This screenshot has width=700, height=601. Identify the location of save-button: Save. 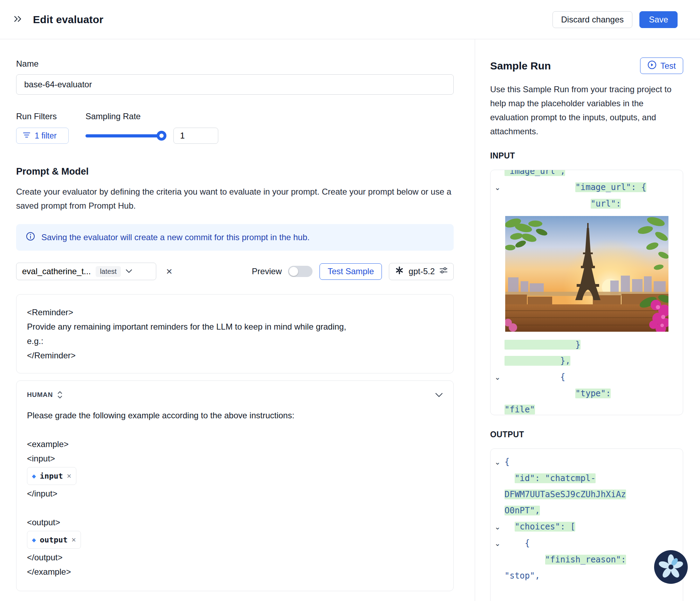
(659, 20).